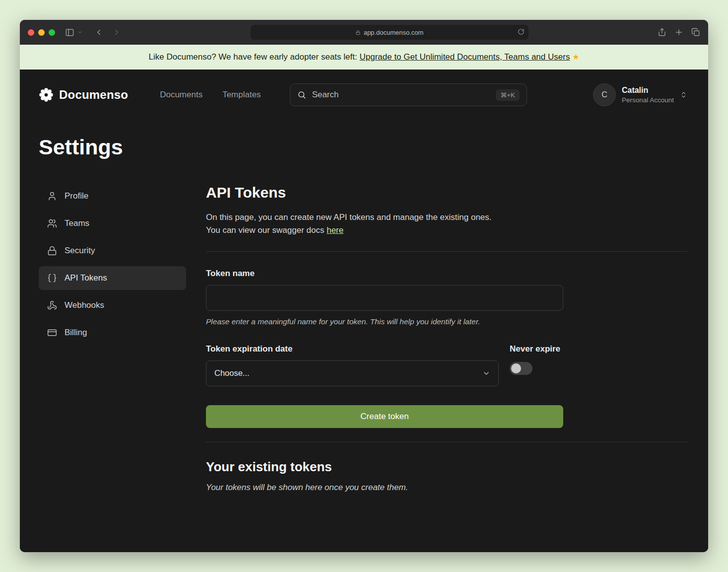  I want to click on credit-card-icon, so click(52, 333).